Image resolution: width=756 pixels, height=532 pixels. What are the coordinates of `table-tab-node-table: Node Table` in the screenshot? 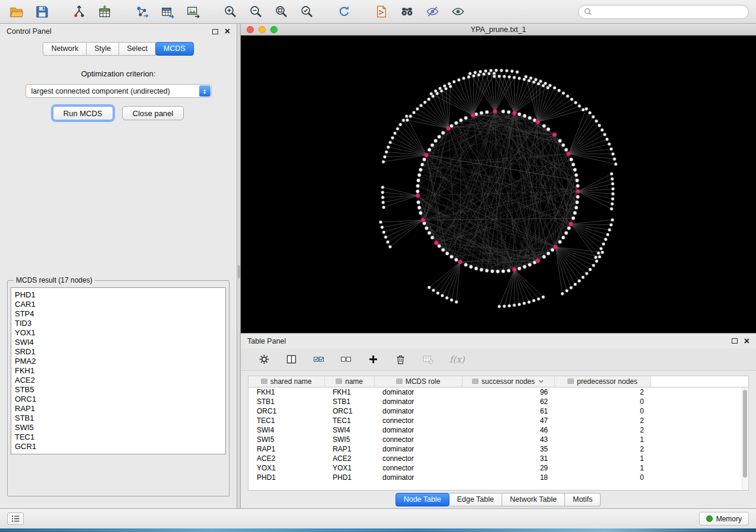 It's located at (422, 500).